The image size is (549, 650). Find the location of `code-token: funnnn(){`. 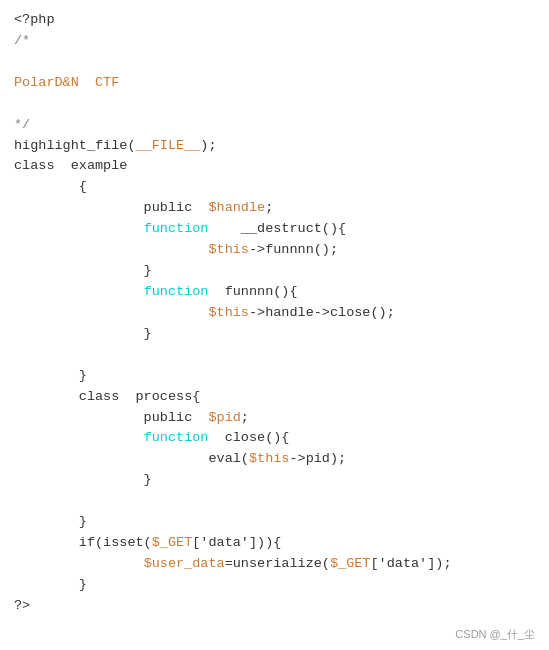

code-token: funnnn(){ is located at coordinates (252, 292).